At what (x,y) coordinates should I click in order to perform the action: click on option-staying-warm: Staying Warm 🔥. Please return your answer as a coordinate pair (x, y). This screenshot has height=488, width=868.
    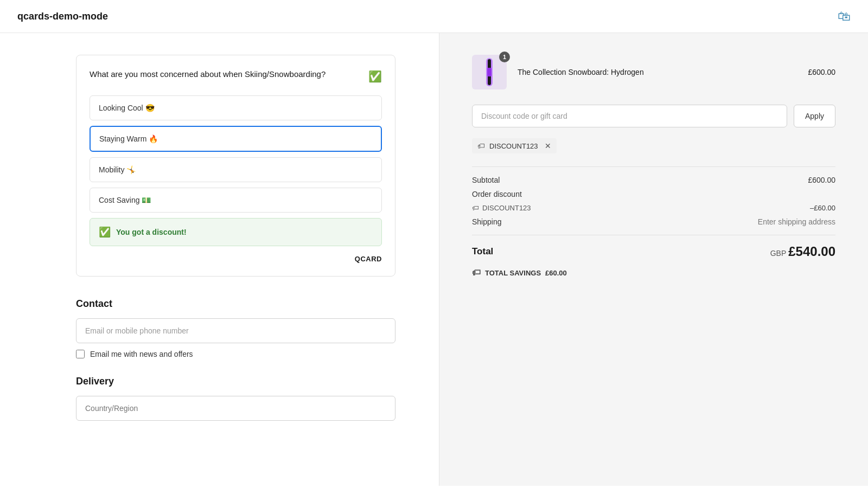
    Looking at the image, I should click on (235, 139).